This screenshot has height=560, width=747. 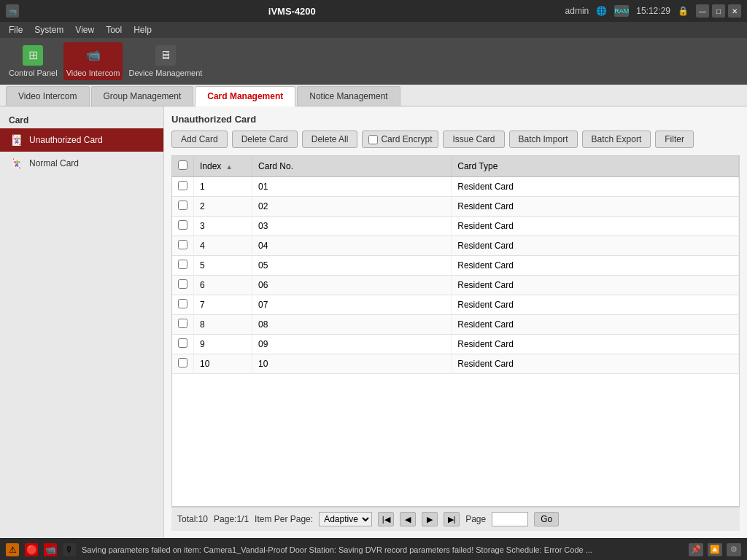 What do you see at coordinates (455, 265) in the screenshot?
I see `table-row: 5 05 Resident Card` at bounding box center [455, 265].